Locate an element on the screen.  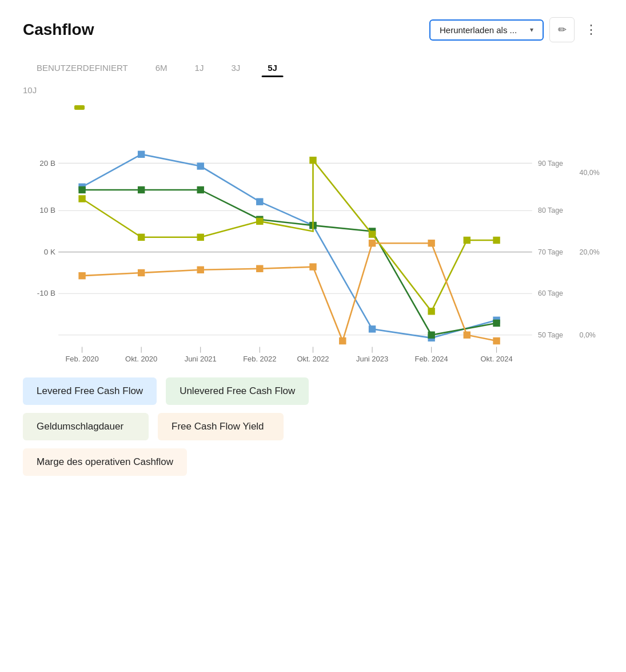
legend-row-2: Geldumschlagdauer Free Cash Flow Yield is located at coordinates (313, 427).